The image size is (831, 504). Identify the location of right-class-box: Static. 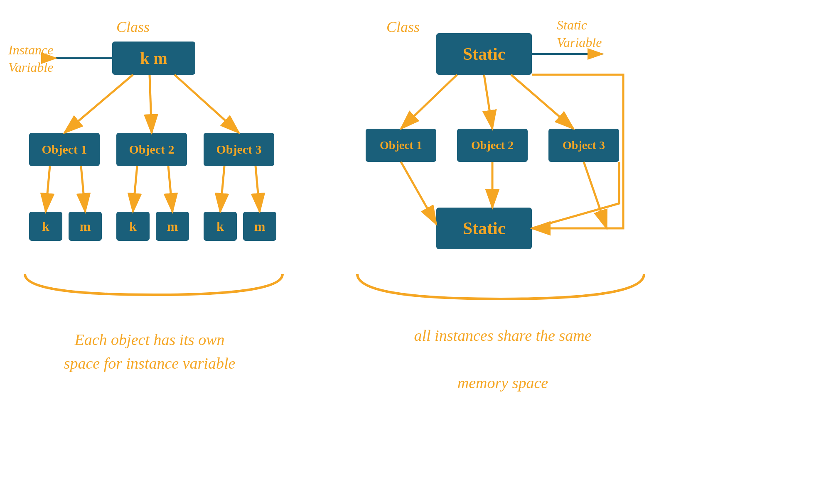
(484, 54).